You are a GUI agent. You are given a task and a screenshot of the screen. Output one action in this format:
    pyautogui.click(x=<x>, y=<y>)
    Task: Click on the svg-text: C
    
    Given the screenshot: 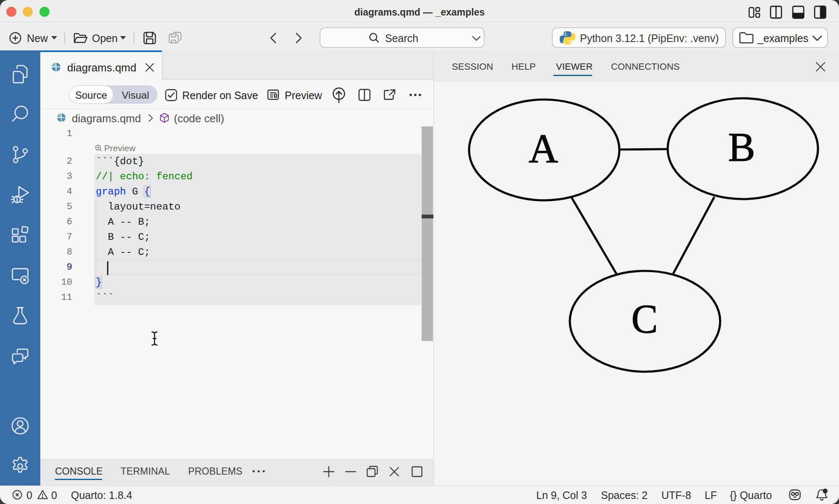 What is the action you would take?
    pyautogui.click(x=645, y=319)
    